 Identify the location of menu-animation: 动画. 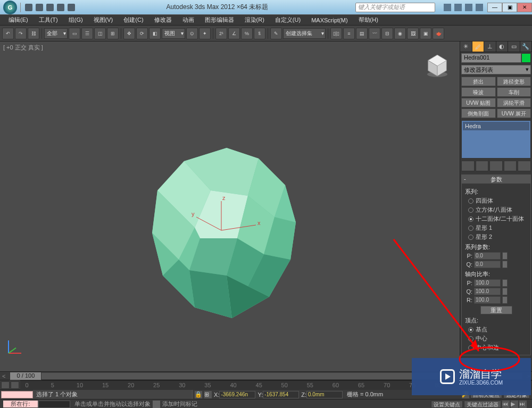
(188, 20).